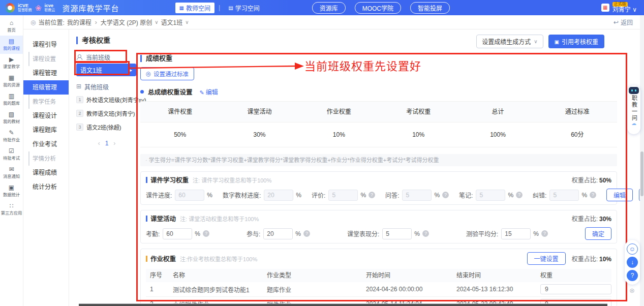 Image resolution: width=644 pixels, height=306 pixels. Describe the element at coordinates (620, 195) in the screenshot. I see `edit-courseware-weight-button: 编辑` at that location.